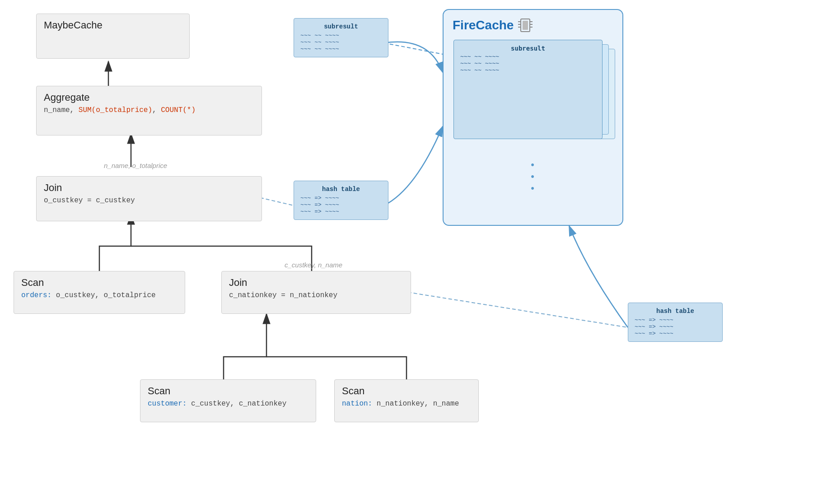  Describe the element at coordinates (533, 25) in the screenshot. I see `firecache-title: FireCache` at that location.